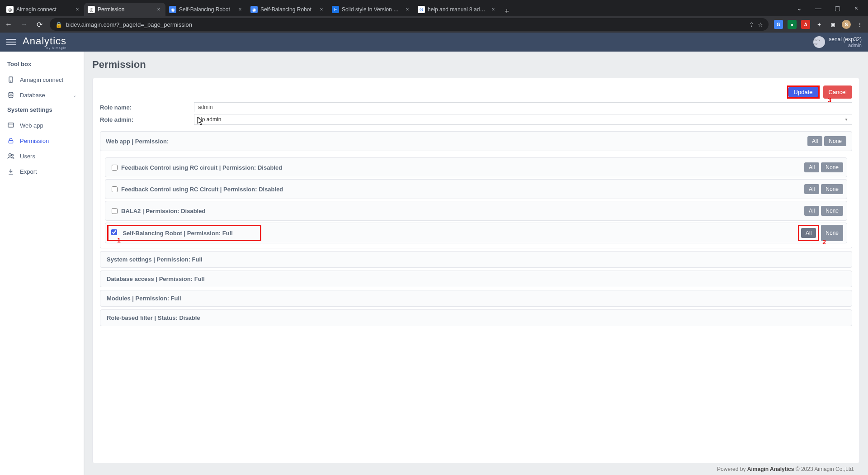 Image resolution: width=868 pixels, height=475 pixels. I want to click on perm-item-label: Feedback Control using RC circuit | Perm…, so click(202, 167).